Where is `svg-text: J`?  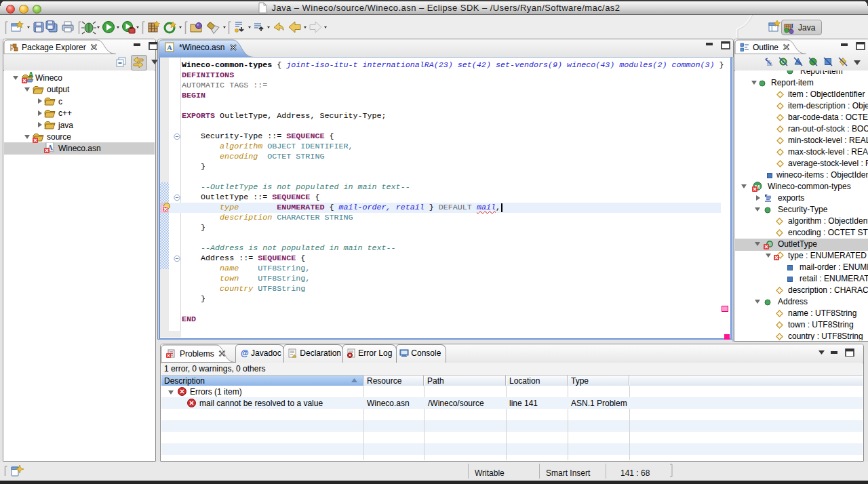 svg-text: J is located at coordinates (792, 26).